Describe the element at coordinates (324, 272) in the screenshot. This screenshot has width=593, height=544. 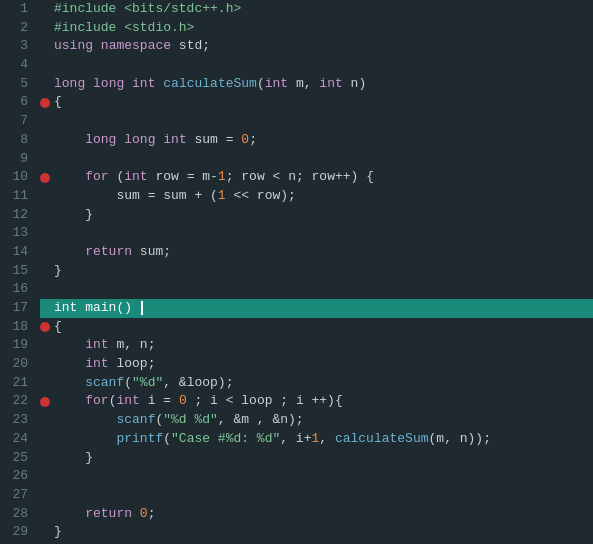
I see `code-content-15: }` at that location.